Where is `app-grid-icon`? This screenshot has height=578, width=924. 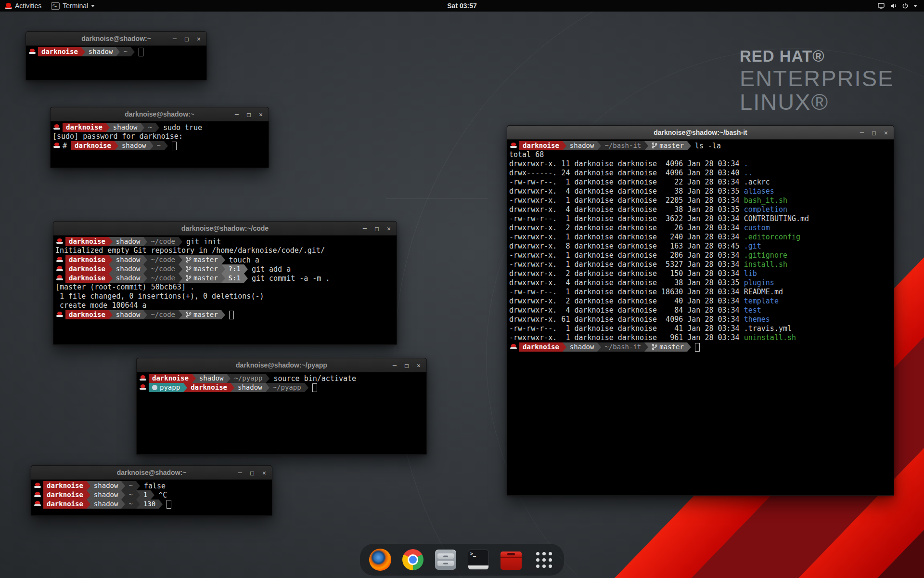
app-grid-icon is located at coordinates (544, 560).